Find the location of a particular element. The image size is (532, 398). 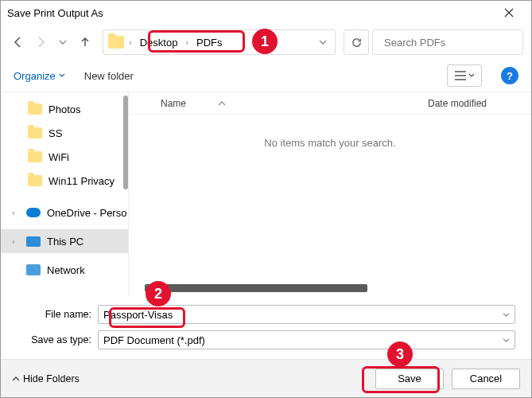

tree-item-onedrive: ›OneDrive - Perso is located at coordinates (64, 213).